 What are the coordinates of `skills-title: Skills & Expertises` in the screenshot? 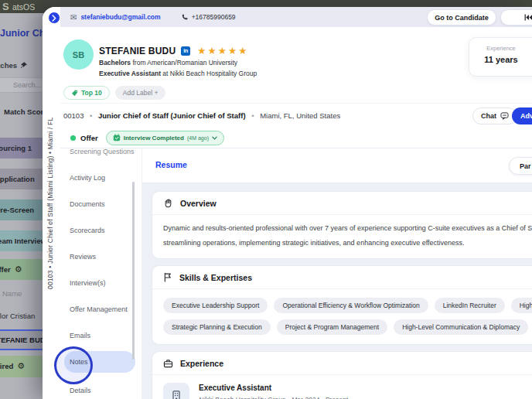 It's located at (216, 278).